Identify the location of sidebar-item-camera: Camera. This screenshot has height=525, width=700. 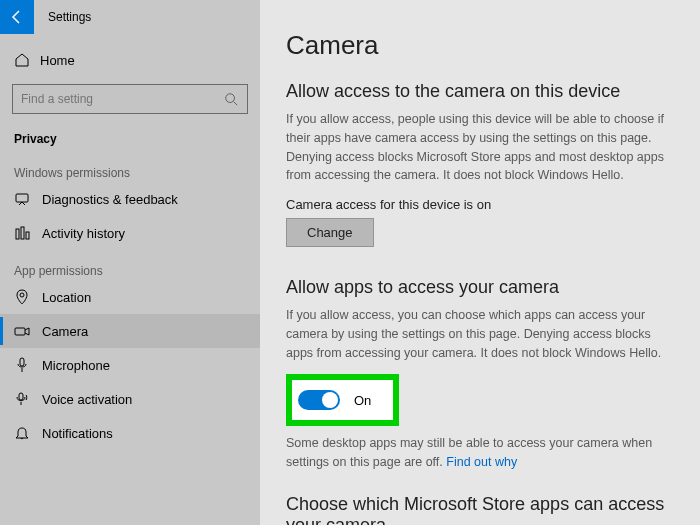
(130, 331).